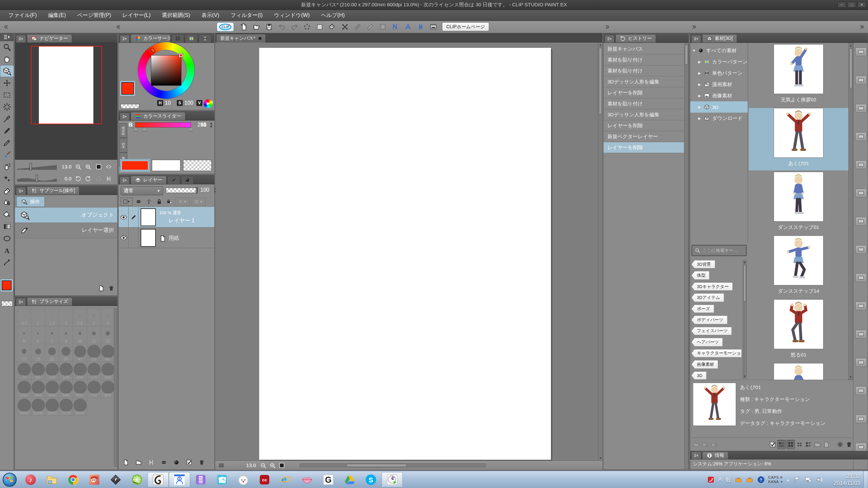 This screenshot has width=868, height=488. Describe the element at coordinates (37, 167) in the screenshot. I see `zoom-slider` at that location.